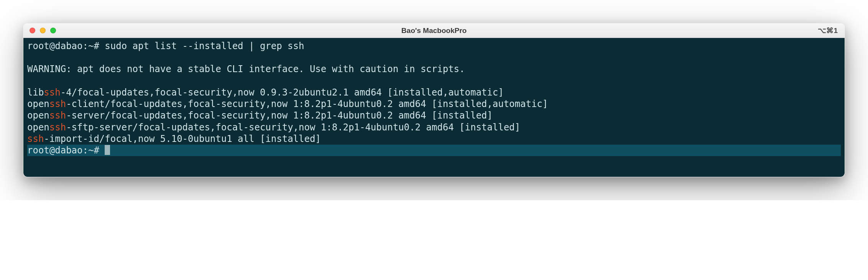  What do you see at coordinates (434, 31) in the screenshot?
I see `titlebar: Bao's MacbookPro ⌥⌘1` at bounding box center [434, 31].